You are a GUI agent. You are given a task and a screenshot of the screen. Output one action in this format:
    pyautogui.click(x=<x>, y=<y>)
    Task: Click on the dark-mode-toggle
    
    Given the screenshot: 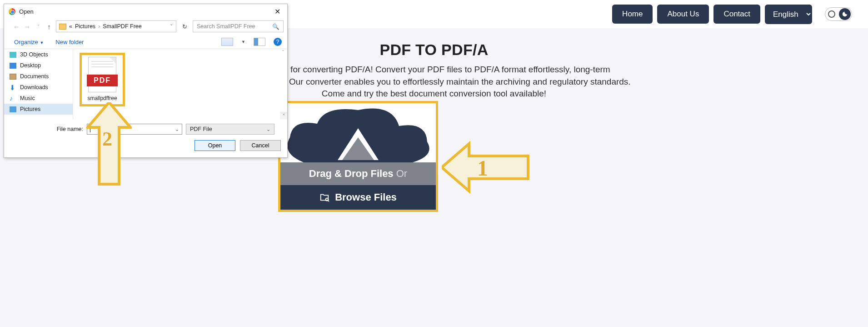 What is the action you would take?
    pyautogui.click(x=838, y=14)
    